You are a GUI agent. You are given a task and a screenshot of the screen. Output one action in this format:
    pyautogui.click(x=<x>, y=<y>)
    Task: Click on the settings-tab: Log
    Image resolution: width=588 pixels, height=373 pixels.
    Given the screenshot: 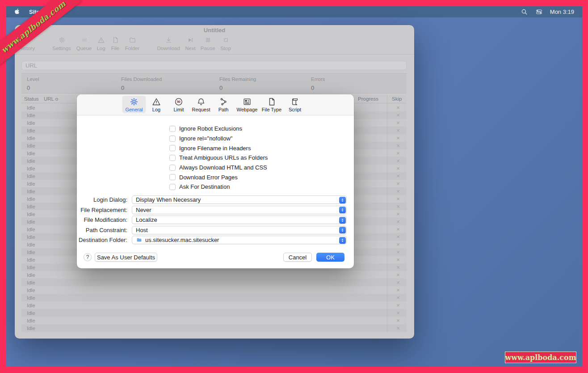 What is the action you would take?
    pyautogui.click(x=156, y=105)
    